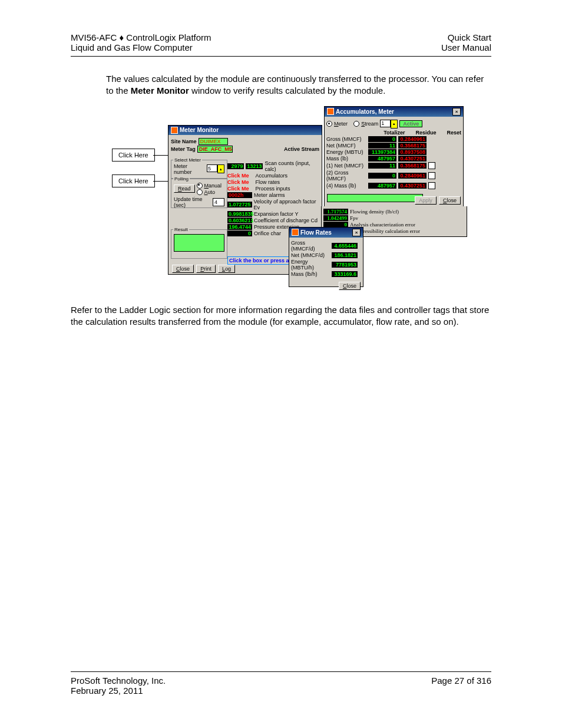 This screenshot has width=562, height=728. Describe the element at coordinates (394, 186) in the screenshot. I see `acc-row: (4) Mass (lb) 487957 0.4307251` at that location.